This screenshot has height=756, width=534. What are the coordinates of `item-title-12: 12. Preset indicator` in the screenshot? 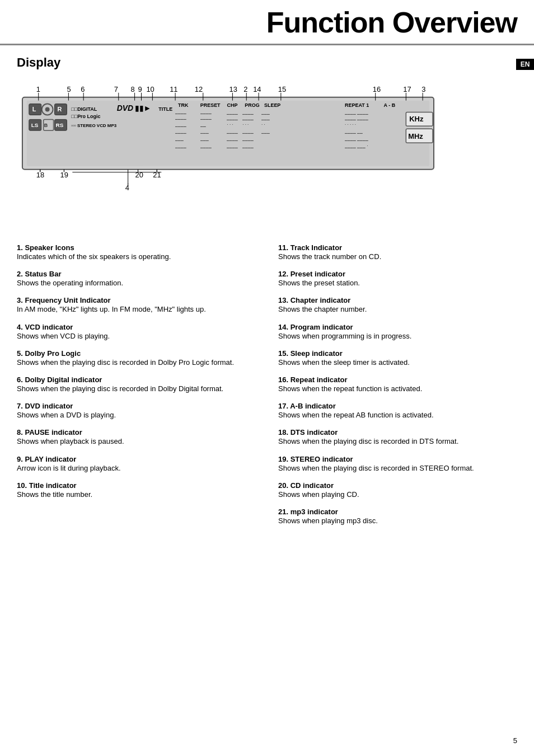 It's located at (397, 274).